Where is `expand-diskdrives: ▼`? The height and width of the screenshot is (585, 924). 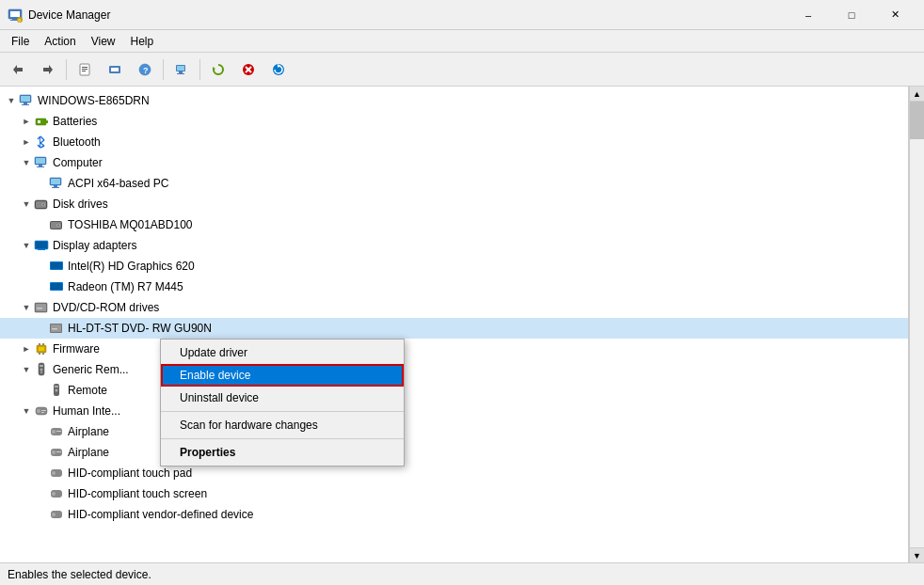
expand-diskdrives: ▼ is located at coordinates (26, 204).